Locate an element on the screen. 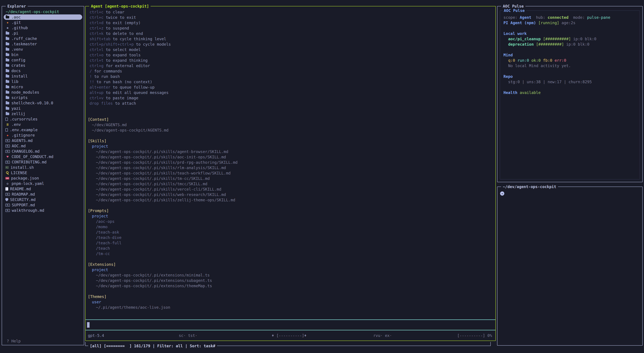 The image size is (644, 353). file-row-.gitignore: ◆.gitignore is located at coordinates (43, 135).